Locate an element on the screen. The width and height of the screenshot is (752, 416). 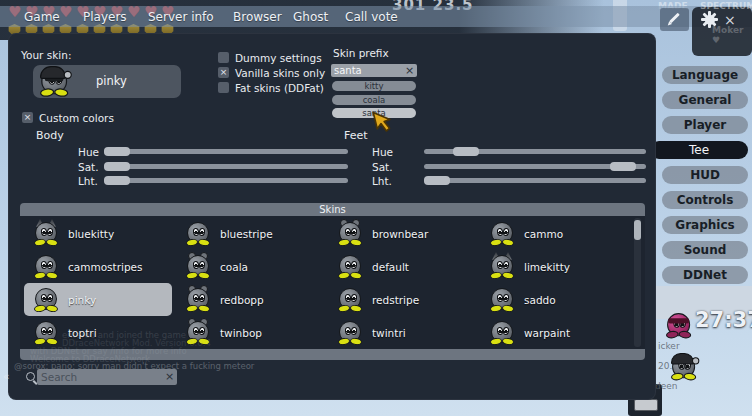
skin-name-label: warpaint is located at coordinates (547, 333).